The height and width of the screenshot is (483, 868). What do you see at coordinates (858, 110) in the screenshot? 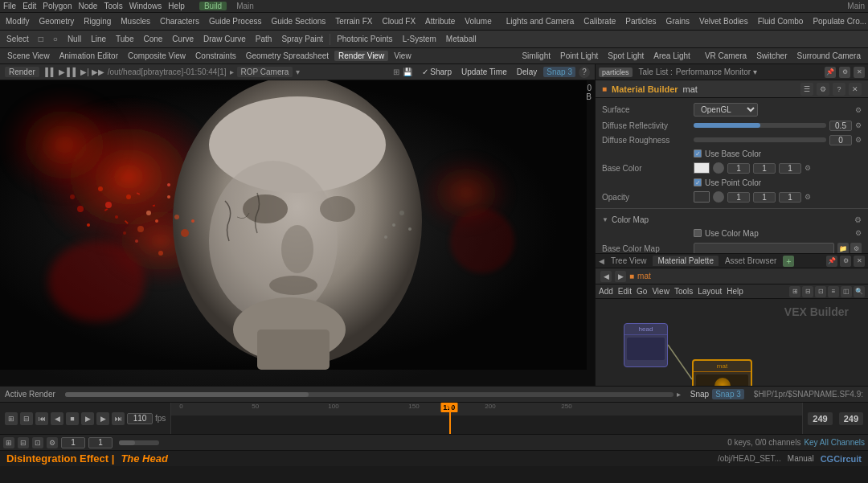
I see `surface-gear: ⚙` at bounding box center [858, 110].